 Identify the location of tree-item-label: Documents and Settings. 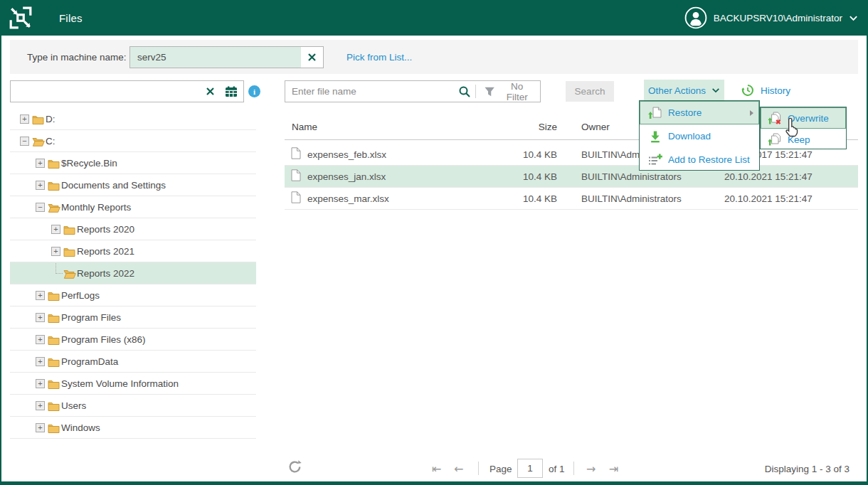
(114, 185).